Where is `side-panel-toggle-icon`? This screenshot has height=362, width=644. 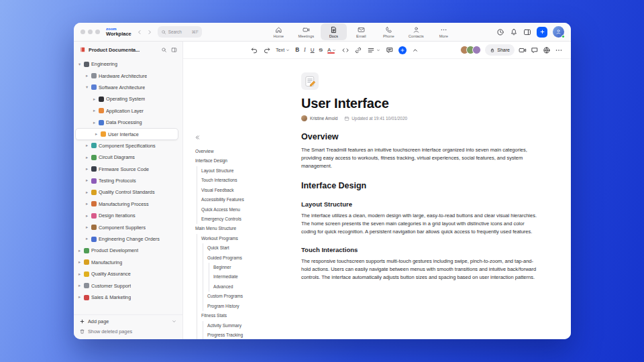
side-panel-toggle-icon is located at coordinates (527, 32).